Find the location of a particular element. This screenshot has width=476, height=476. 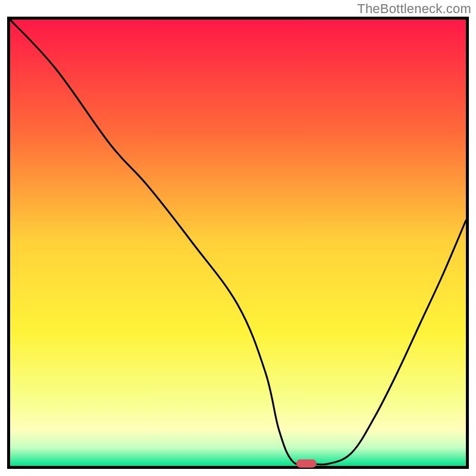

watermark-text: TheBottleneck.com is located at coordinates (414, 9).